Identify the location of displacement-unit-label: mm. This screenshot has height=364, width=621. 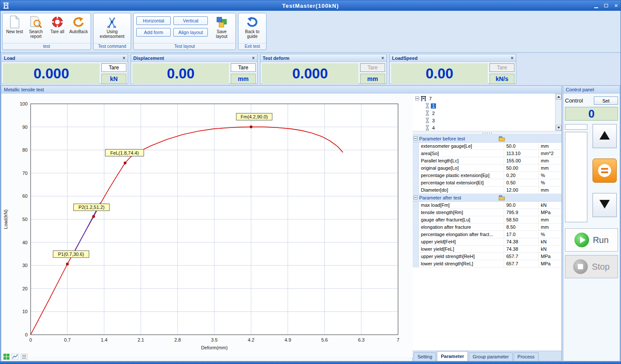
(243, 79).